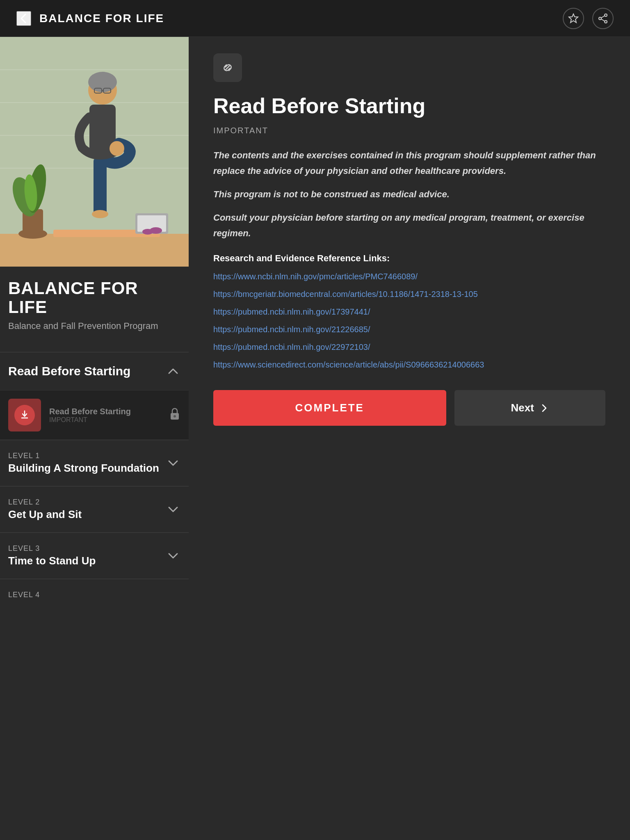 This screenshot has height=840, width=630. What do you see at coordinates (588, 18) in the screenshot?
I see `header-actions` at bounding box center [588, 18].